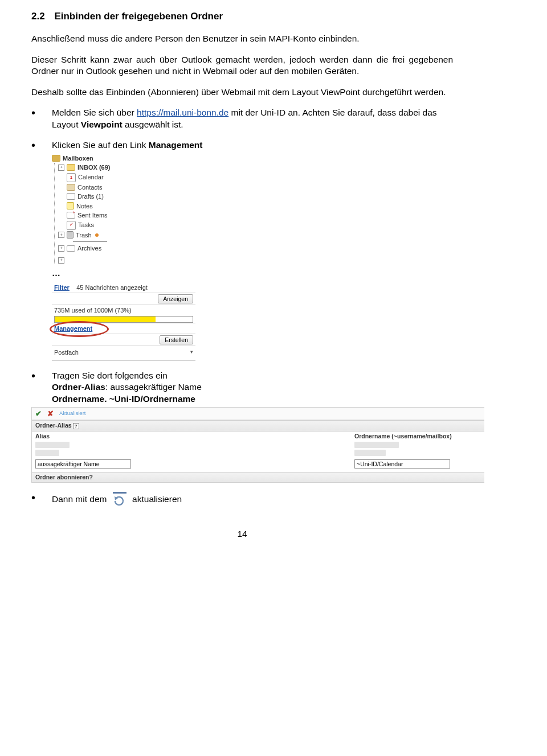 The width and height of the screenshot is (547, 756). Describe the element at coordinates (71, 206) in the screenshot. I see `notes-icon` at that location.